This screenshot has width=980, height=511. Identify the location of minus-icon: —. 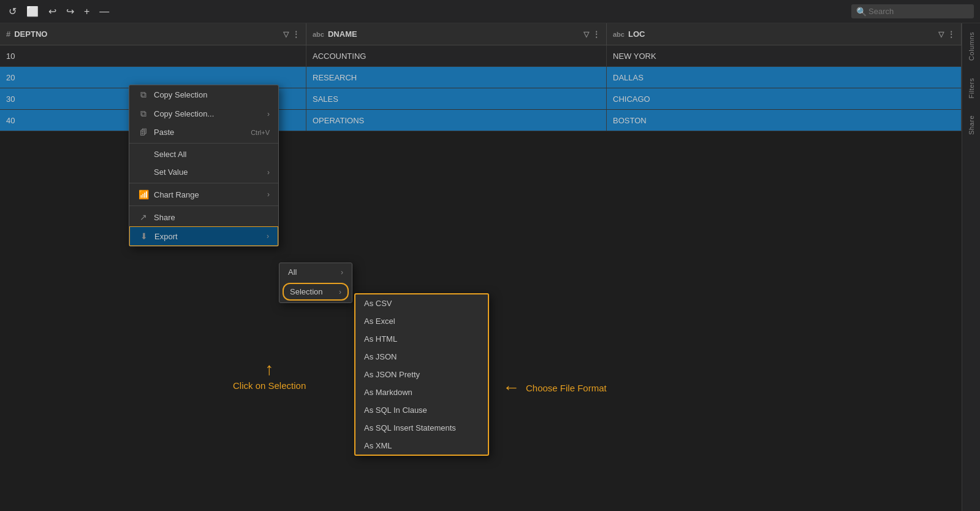
(104, 12).